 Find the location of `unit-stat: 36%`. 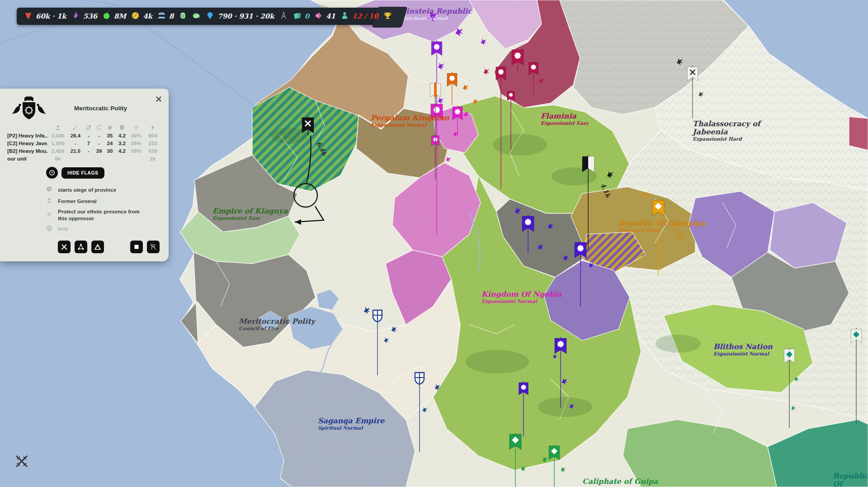

unit-stat: 36% is located at coordinates (136, 136).